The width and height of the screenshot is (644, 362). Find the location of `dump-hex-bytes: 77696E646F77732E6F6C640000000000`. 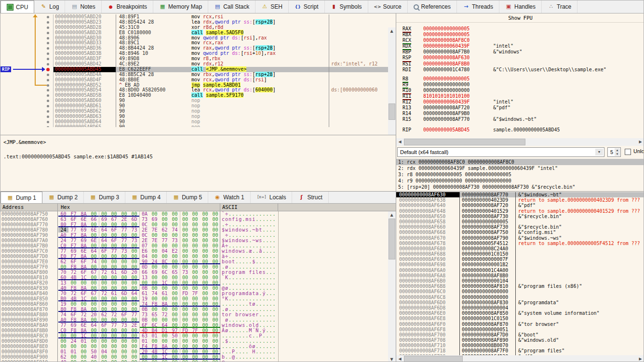

dump-hex-bytes: 77696E646F77732E6F6C640000000000 is located at coordinates (139, 325).